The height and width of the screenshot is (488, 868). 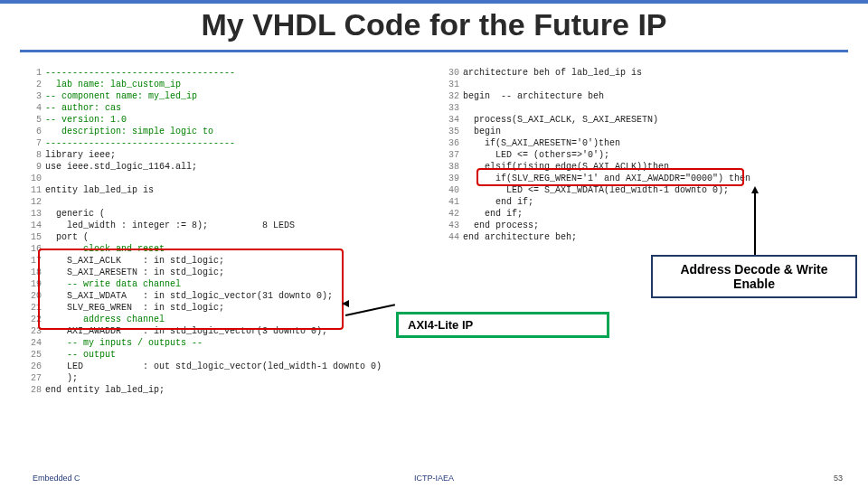 I want to click on code-text: port (, so click(x=67, y=237).